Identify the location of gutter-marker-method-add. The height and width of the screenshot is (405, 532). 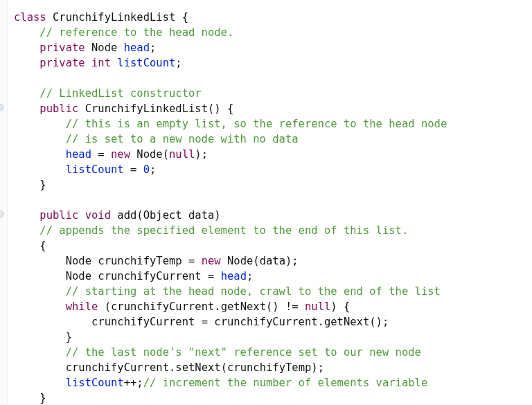
(2, 214).